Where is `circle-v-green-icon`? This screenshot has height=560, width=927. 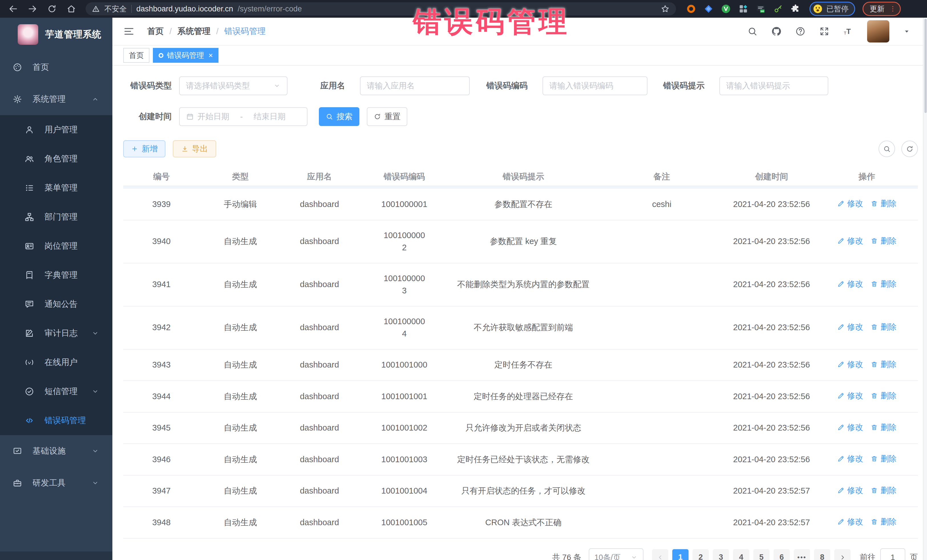 circle-v-green-icon is located at coordinates (726, 9).